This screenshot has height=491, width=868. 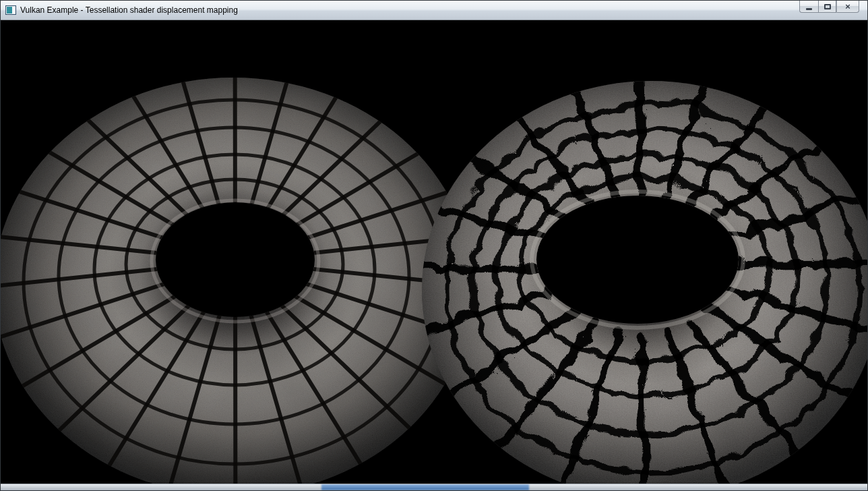 What do you see at coordinates (129, 10) in the screenshot?
I see `window-title: Vulkan Example - Tessellation shader dis…` at bounding box center [129, 10].